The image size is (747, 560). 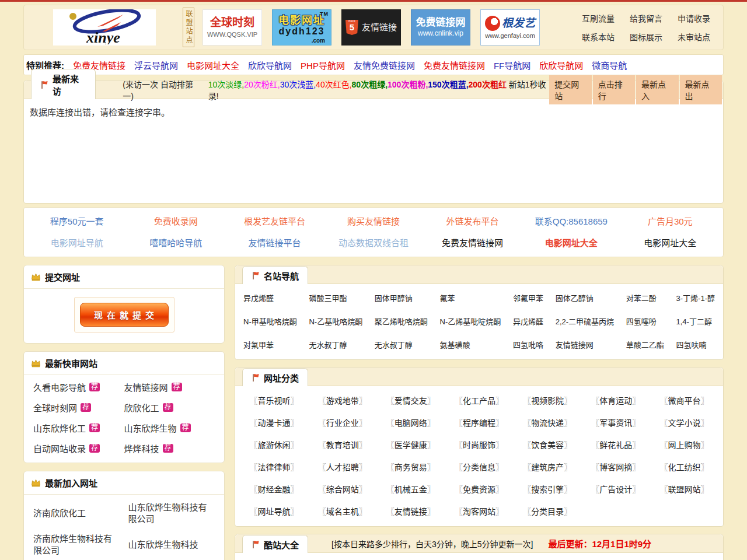 What do you see at coordinates (342, 444) in the screenshot?
I see `category-link: 〖教育培训〗` at bounding box center [342, 444].